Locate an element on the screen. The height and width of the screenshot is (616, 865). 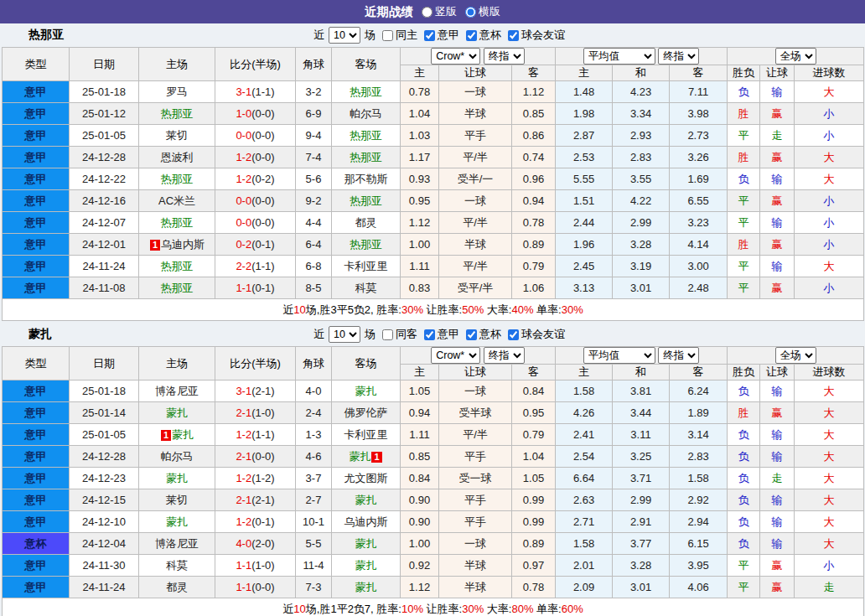
avg-home-cell: 5.55 is located at coordinates (584, 179).